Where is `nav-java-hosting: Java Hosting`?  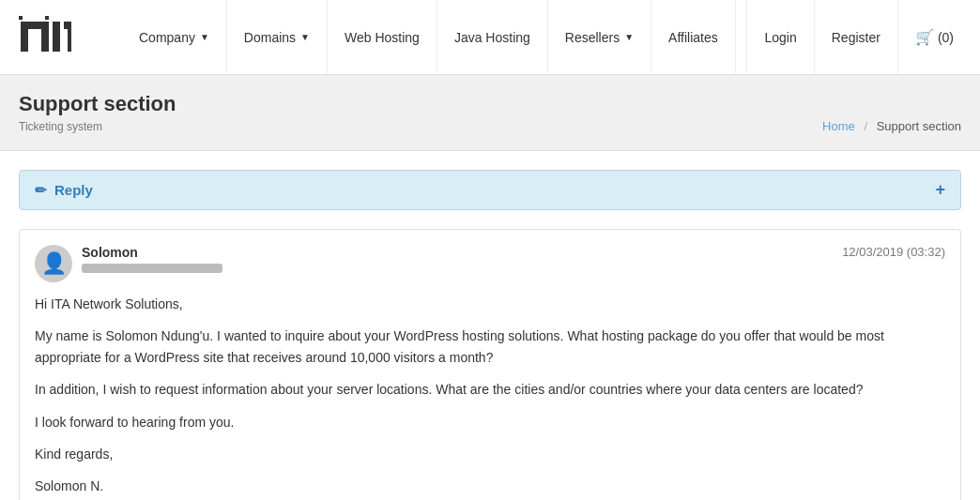
nav-java-hosting: Java Hosting is located at coordinates (493, 38).